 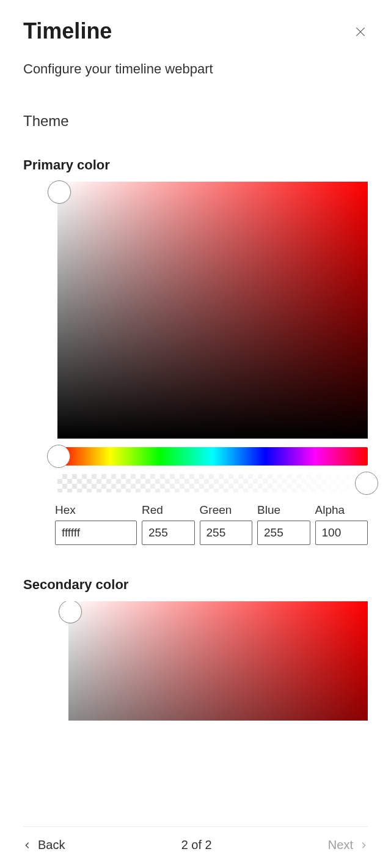 What do you see at coordinates (218, 661) in the screenshot?
I see `secondary-sv-panel` at bounding box center [218, 661].